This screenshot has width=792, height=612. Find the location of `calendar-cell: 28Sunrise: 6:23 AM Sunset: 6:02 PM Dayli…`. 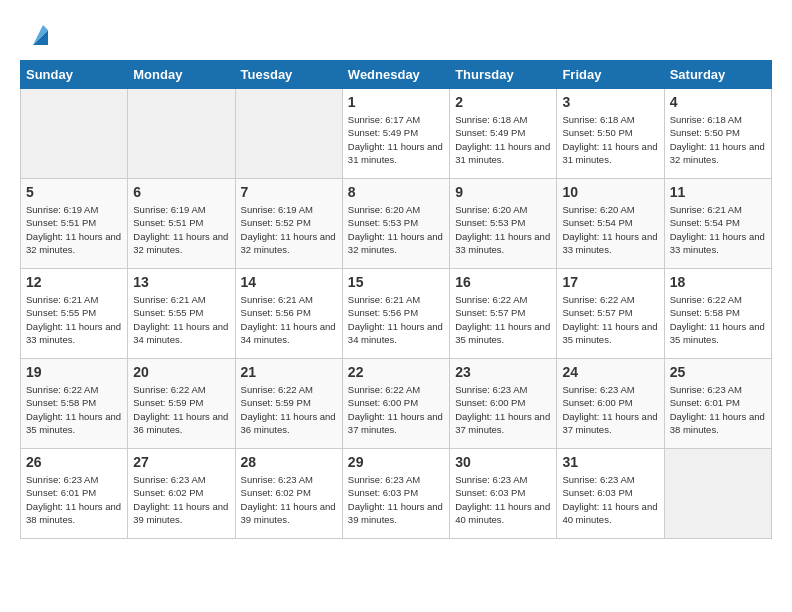

calendar-cell: 28Sunrise: 6:23 AM Sunset: 6:02 PM Dayli… is located at coordinates (288, 494).